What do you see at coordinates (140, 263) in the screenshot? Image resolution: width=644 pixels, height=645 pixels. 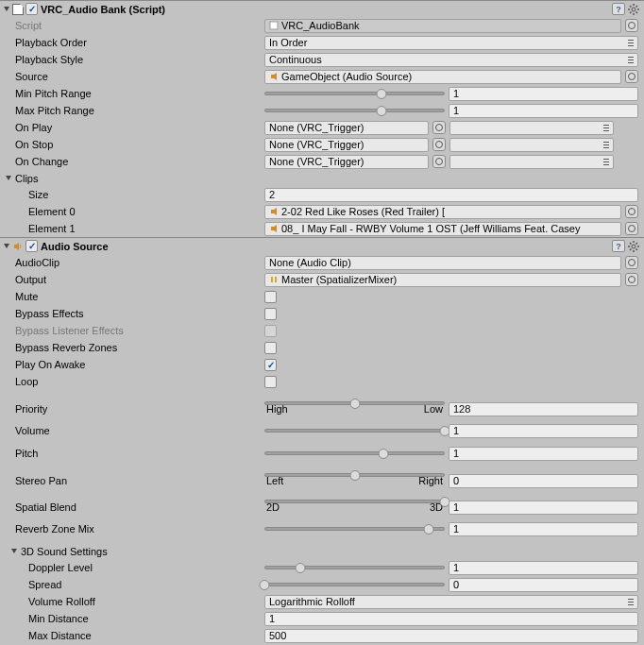 I see `audioclip-label: AudioClip` at bounding box center [140, 263].